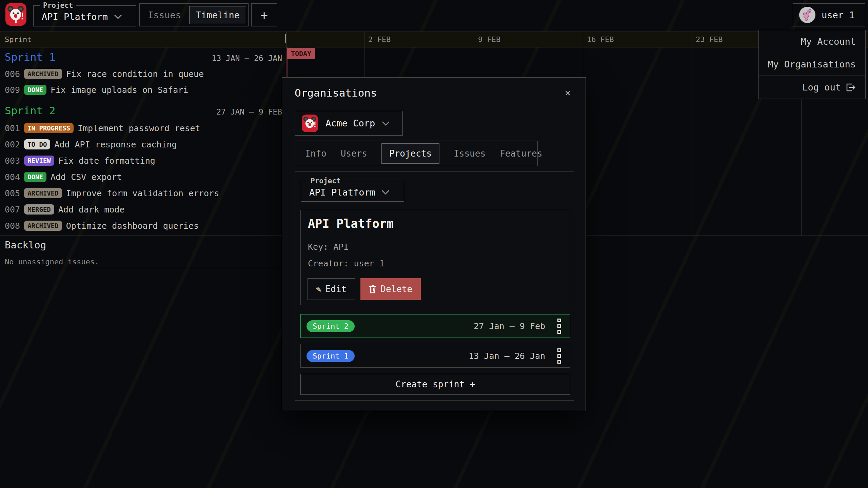  I want to click on organisation-selector: Acme Corp, so click(349, 123).